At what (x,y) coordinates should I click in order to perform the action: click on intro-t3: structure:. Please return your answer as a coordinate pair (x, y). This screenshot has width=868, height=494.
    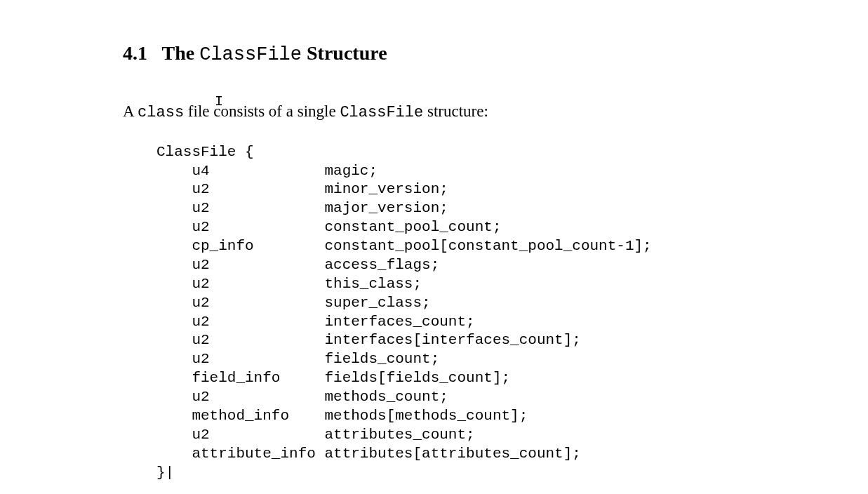
    Looking at the image, I should click on (456, 111).